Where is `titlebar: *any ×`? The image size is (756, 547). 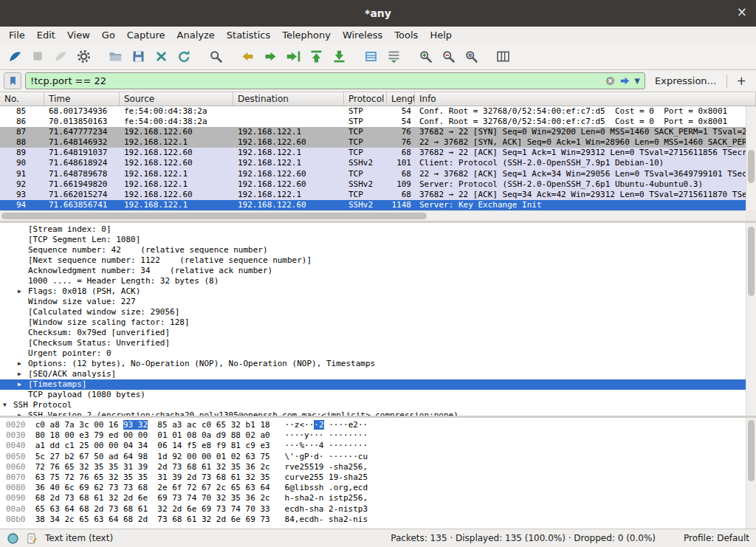
titlebar: *any × is located at coordinates (378, 13).